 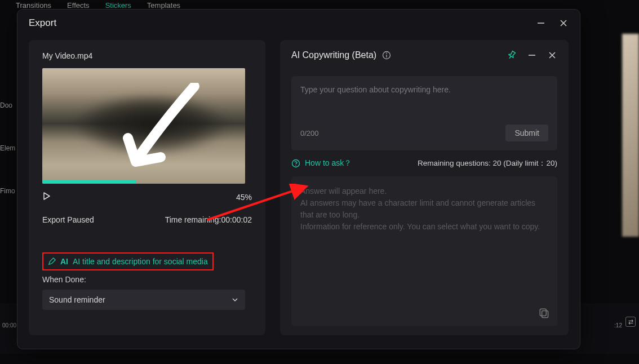 I want to click on ai-link-text: AI title and description for social medi…, so click(x=140, y=261).